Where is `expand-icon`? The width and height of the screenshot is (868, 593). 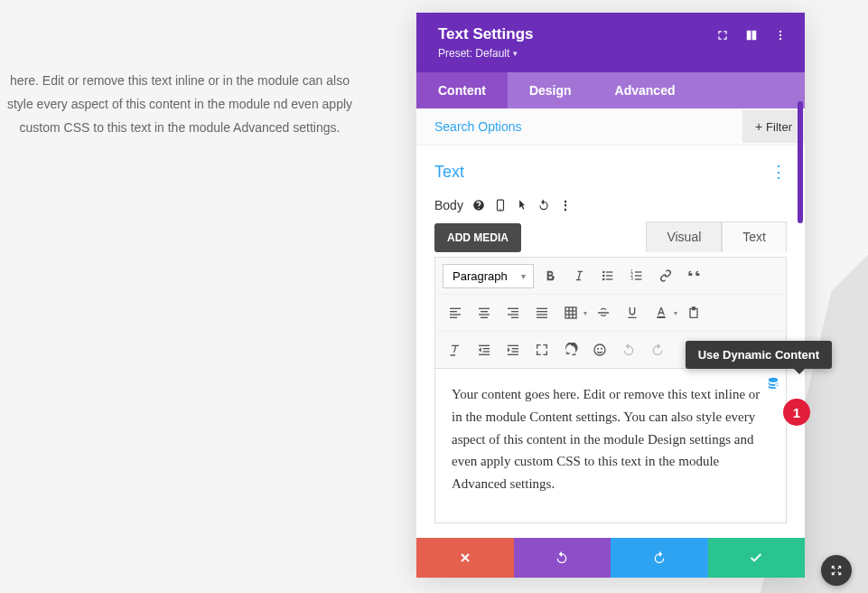 expand-icon is located at coordinates (723, 35).